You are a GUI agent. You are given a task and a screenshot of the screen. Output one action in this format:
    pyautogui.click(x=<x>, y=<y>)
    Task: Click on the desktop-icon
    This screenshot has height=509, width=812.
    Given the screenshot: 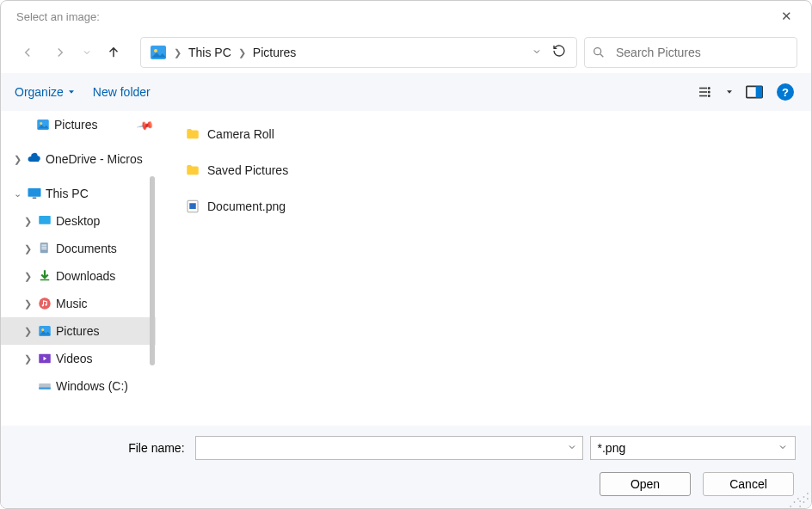 What is the action you would take?
    pyautogui.click(x=45, y=221)
    